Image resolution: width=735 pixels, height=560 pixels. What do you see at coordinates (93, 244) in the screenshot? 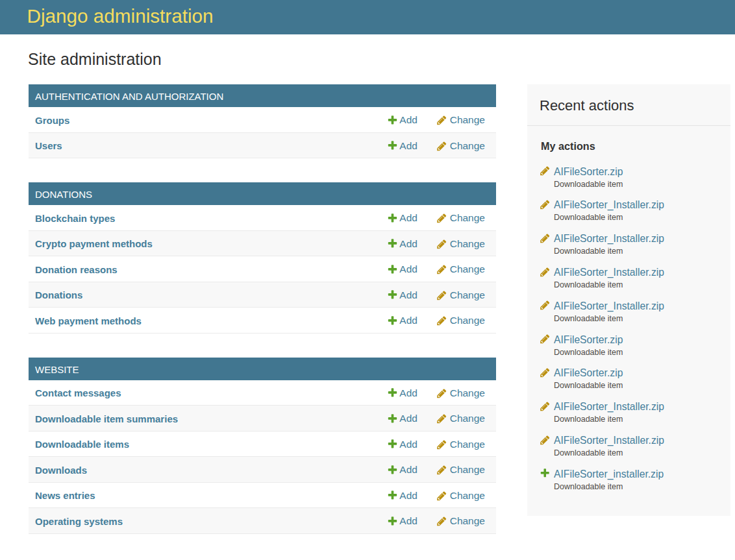
I see `model-link: Crypto payment methods` at bounding box center [93, 244].